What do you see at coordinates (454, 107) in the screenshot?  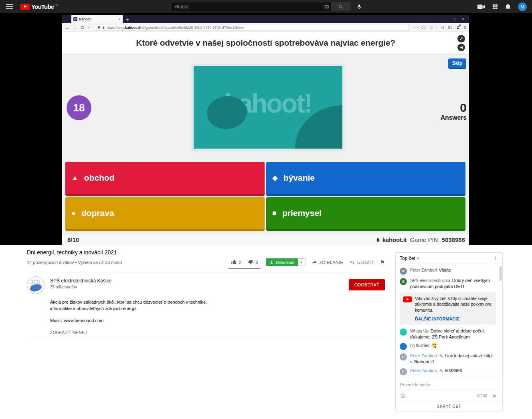 I see `answers-count-value: 0` at bounding box center [454, 107].